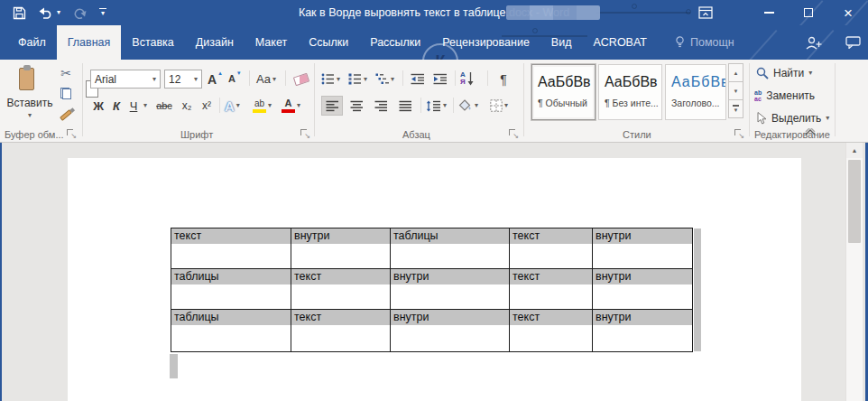 The width and height of the screenshot is (868, 401). Describe the element at coordinates (341, 249) in the screenshot. I see `table-cell-r1c2: внутри` at that location.